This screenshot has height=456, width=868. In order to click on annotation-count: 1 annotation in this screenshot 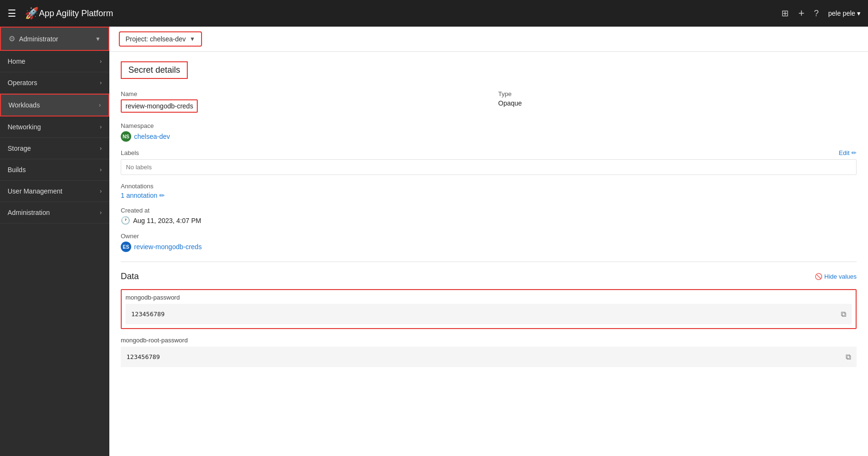, I will do `click(139, 195)`.